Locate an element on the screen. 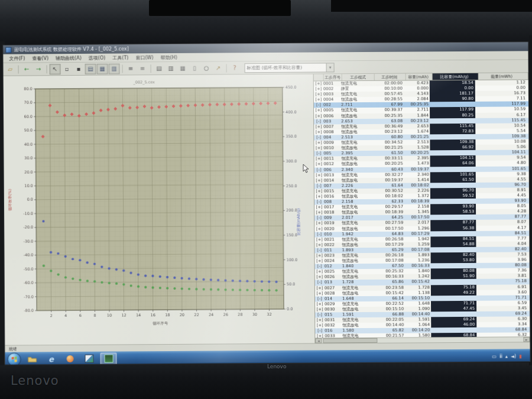 The width and height of the screenshot is (532, 399). layers-icon: ▥ is located at coordinates (171, 68).